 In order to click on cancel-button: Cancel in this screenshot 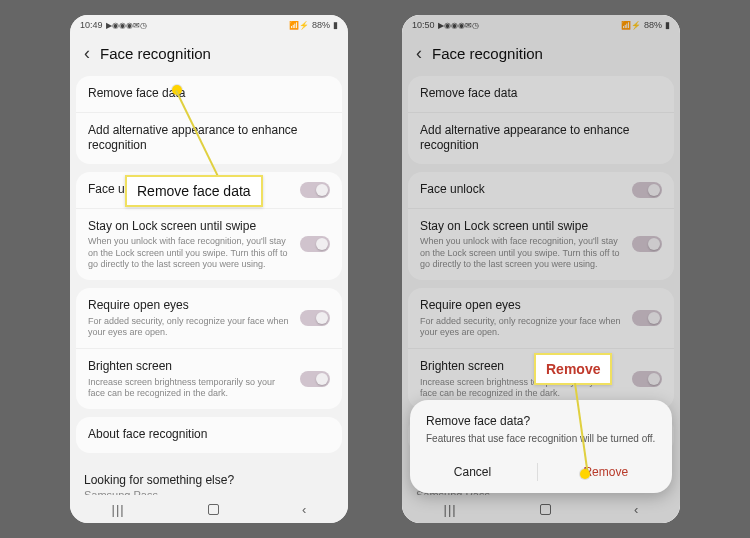, I will do `click(472, 472)`.